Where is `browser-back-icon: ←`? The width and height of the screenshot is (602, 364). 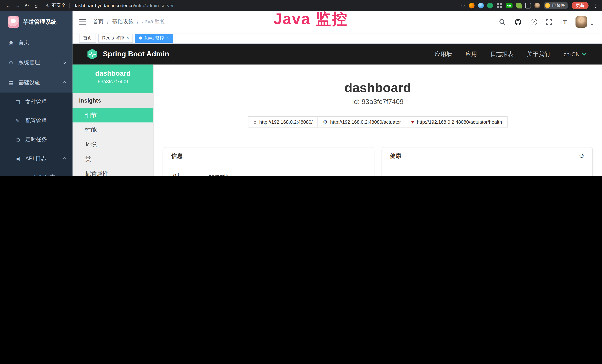 browser-back-icon: ← is located at coordinates (9, 5).